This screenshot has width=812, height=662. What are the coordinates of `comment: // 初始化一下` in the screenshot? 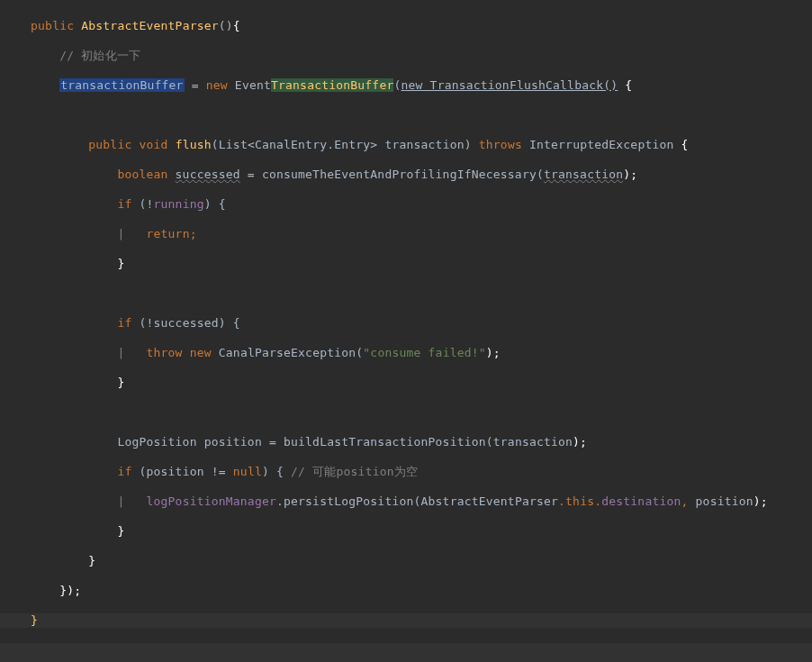 It's located at (100, 56).